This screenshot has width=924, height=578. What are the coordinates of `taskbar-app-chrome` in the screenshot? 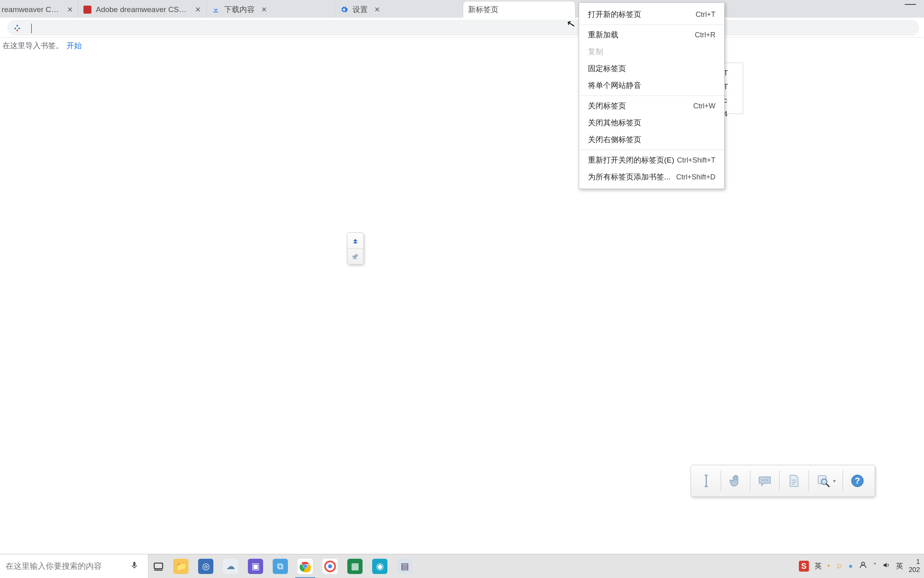 It's located at (305, 566).